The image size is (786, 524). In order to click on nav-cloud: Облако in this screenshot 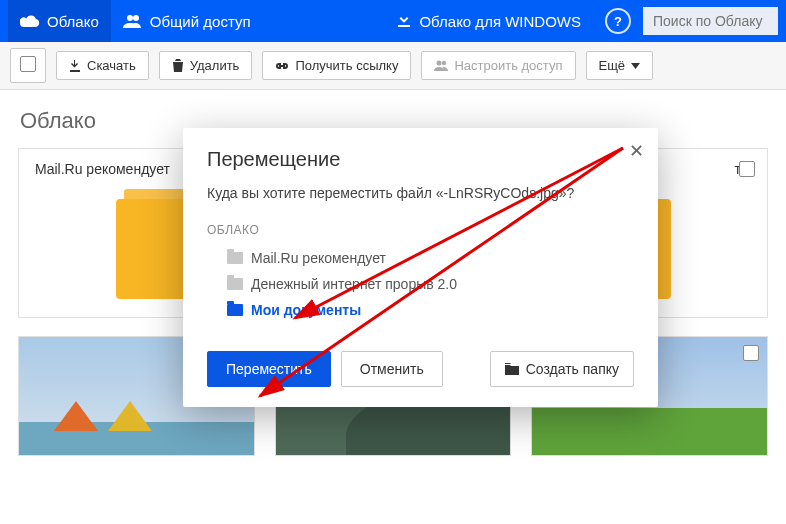, I will do `click(60, 21)`.